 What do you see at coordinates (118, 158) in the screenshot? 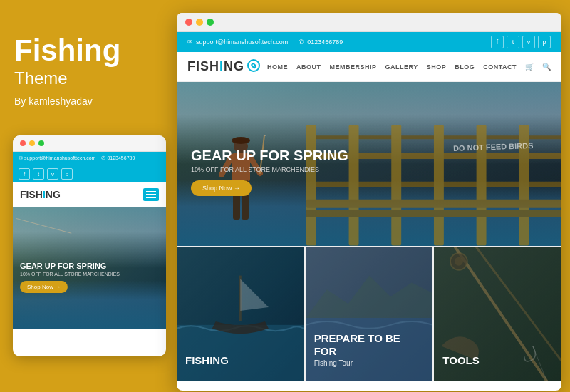
I see `mobile-phone: ✆ 0123456789` at bounding box center [118, 158].